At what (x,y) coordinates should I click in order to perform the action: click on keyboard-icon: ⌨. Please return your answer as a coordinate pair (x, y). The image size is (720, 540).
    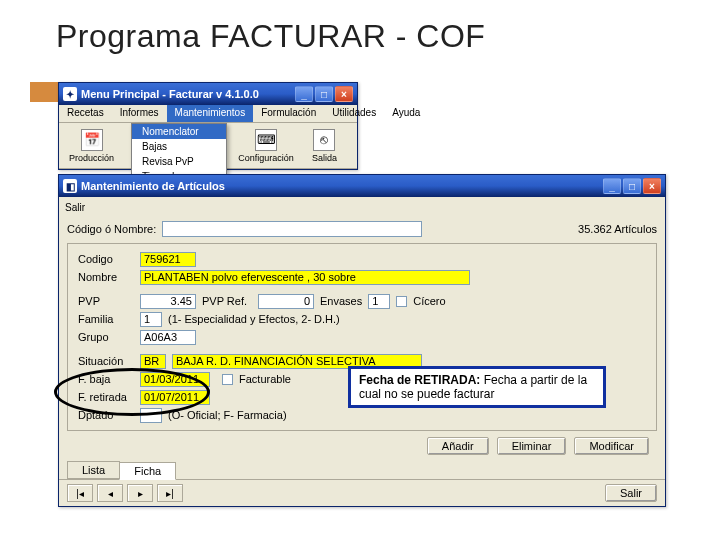
    Looking at the image, I should click on (266, 140).